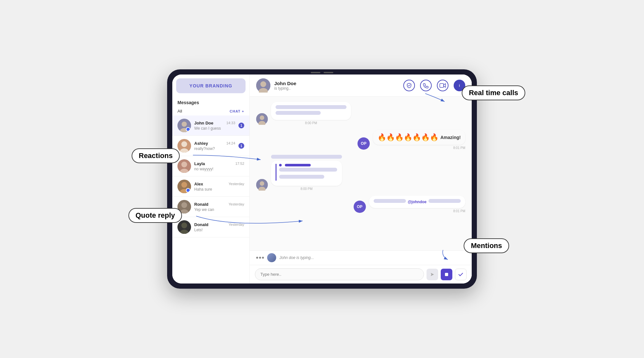 This screenshot has height=358, width=644. What do you see at coordinates (219, 207) in the screenshot?
I see `contact-info-ronald: Ronald Yesterday Yep we can` at bounding box center [219, 207].